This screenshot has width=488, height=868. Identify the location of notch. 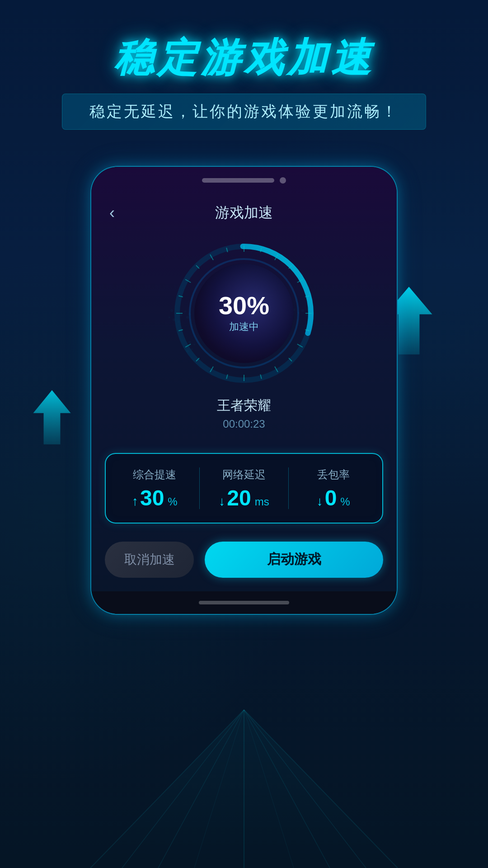
(238, 180).